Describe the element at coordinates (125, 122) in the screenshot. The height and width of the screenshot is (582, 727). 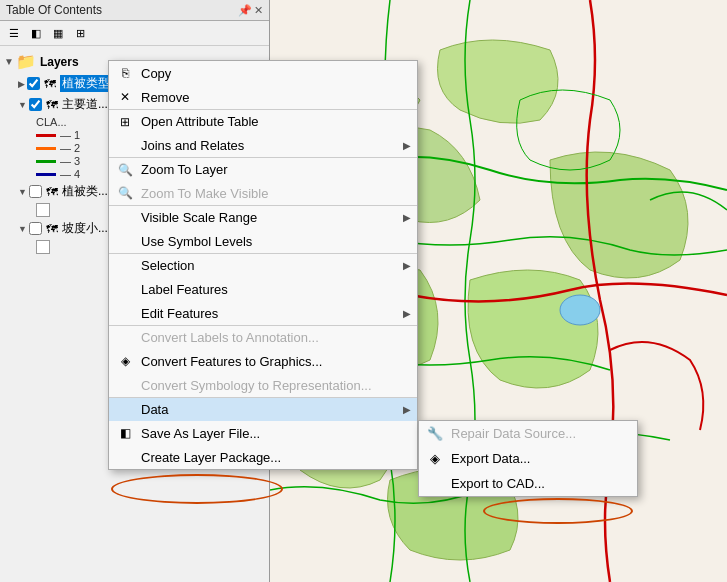
I see `table-icon: ⊞` at that location.